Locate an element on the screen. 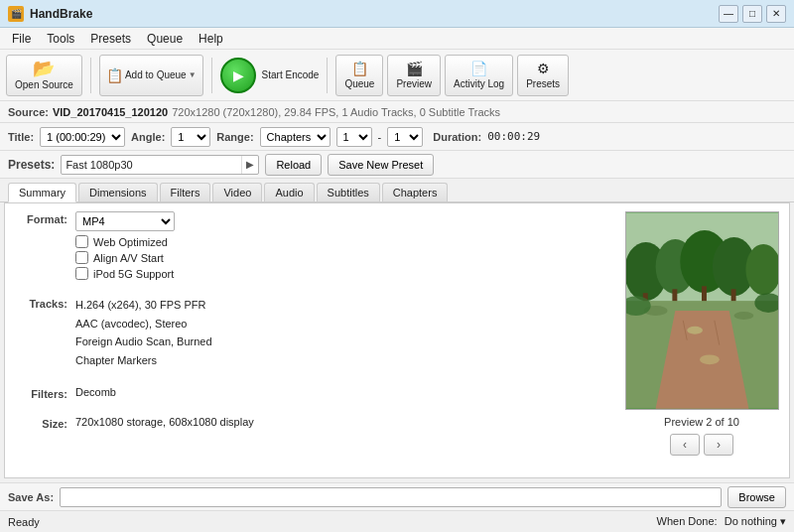 The width and height of the screenshot is (794, 532). format-controls: MP4 Web Optimized Align A/V Start is located at coordinates (125, 246).